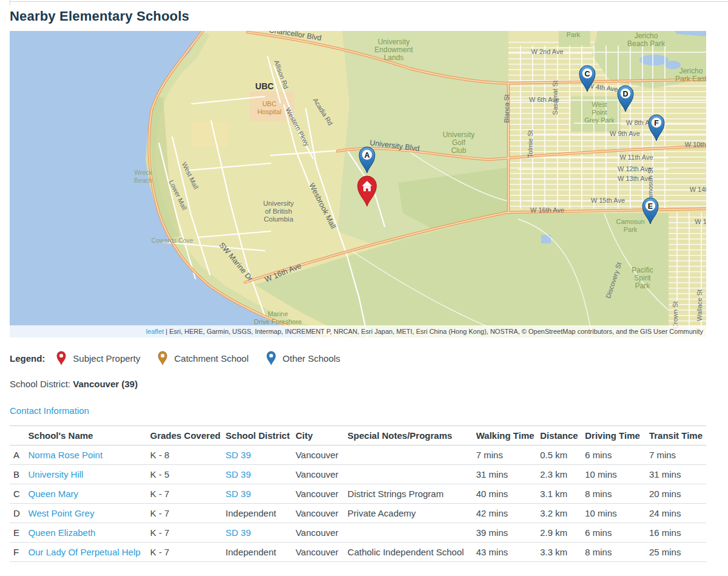 The width and height of the screenshot is (728, 576). I want to click on map-label: Park, so click(574, 35).